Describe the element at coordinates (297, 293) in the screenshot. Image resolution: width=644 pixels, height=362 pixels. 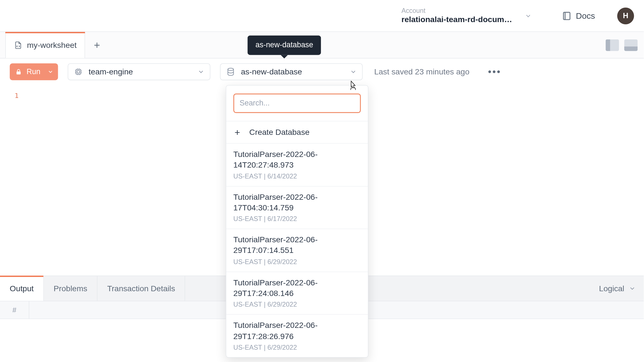
I see `database-option: TutorialParser-2022-06-29T17:24:08.146 U…` at that location.